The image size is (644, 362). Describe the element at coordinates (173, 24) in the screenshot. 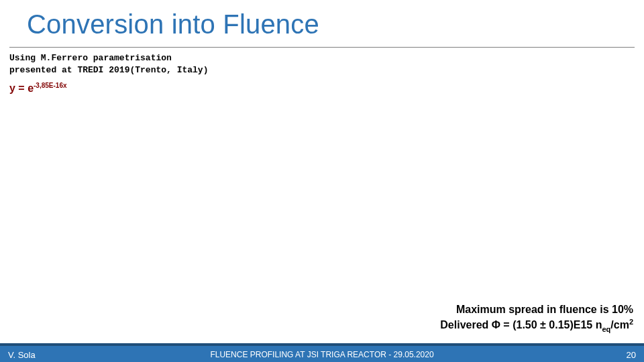

I see `slide-title: Conversion into Fluence` at that location.